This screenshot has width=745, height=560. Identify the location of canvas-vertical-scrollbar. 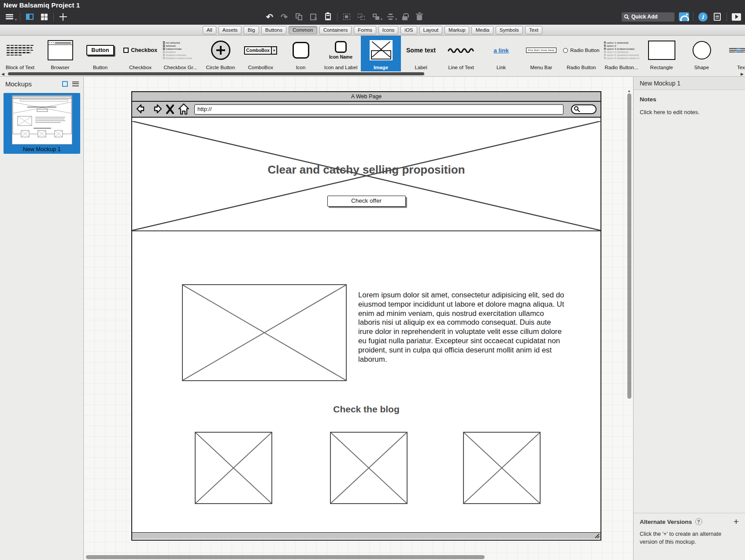
(629, 246).